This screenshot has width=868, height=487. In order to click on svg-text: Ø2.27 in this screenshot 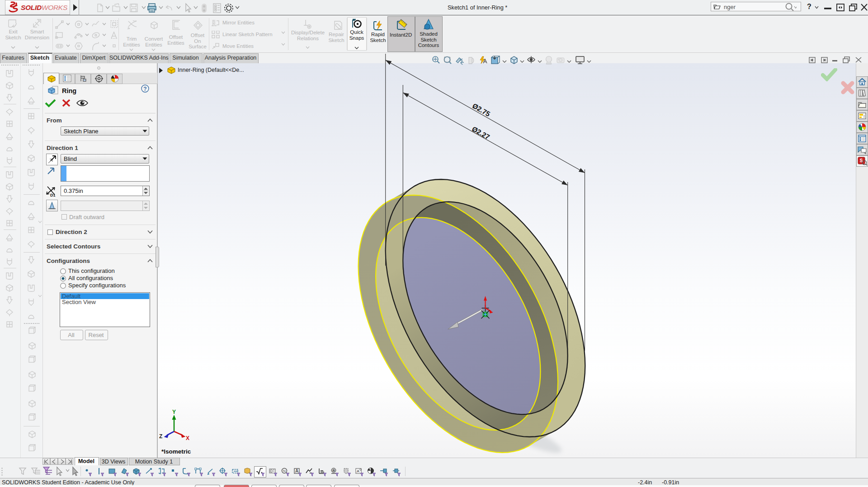, I will do `click(481, 133)`.